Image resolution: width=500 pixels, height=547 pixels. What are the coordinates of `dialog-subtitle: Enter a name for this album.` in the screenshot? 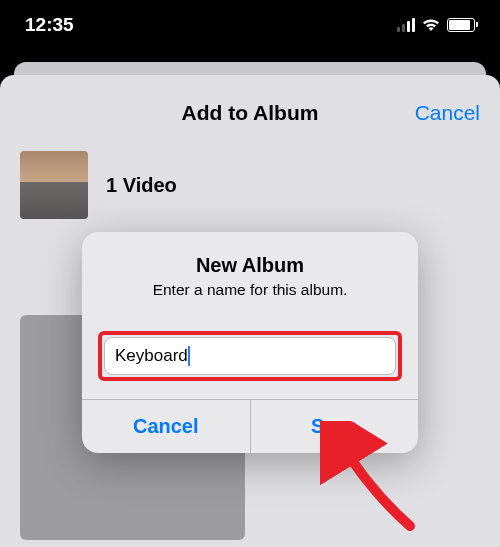 It's located at (250, 290).